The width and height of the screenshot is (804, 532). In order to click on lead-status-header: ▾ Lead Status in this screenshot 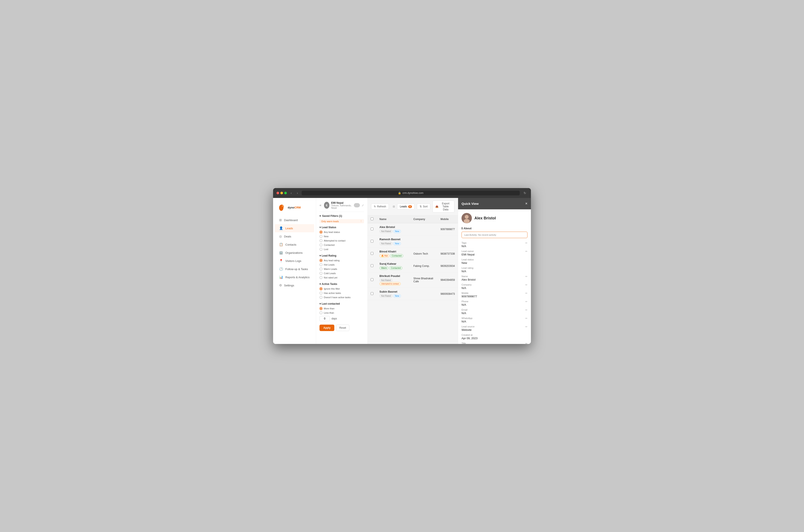, I will do `click(342, 227)`.